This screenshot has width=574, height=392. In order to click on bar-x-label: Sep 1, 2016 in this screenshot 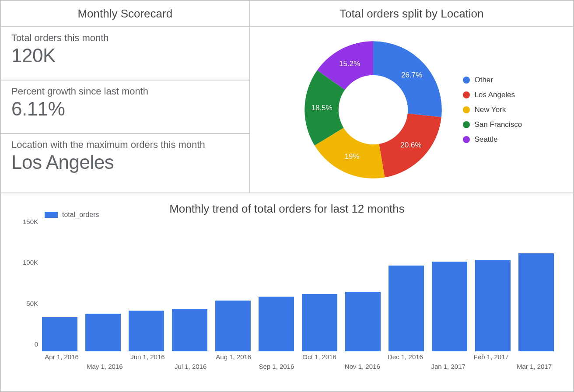, I will do `click(276, 364)`.